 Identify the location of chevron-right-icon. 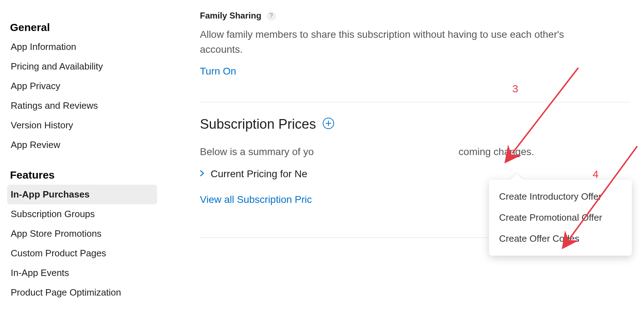
(202, 174).